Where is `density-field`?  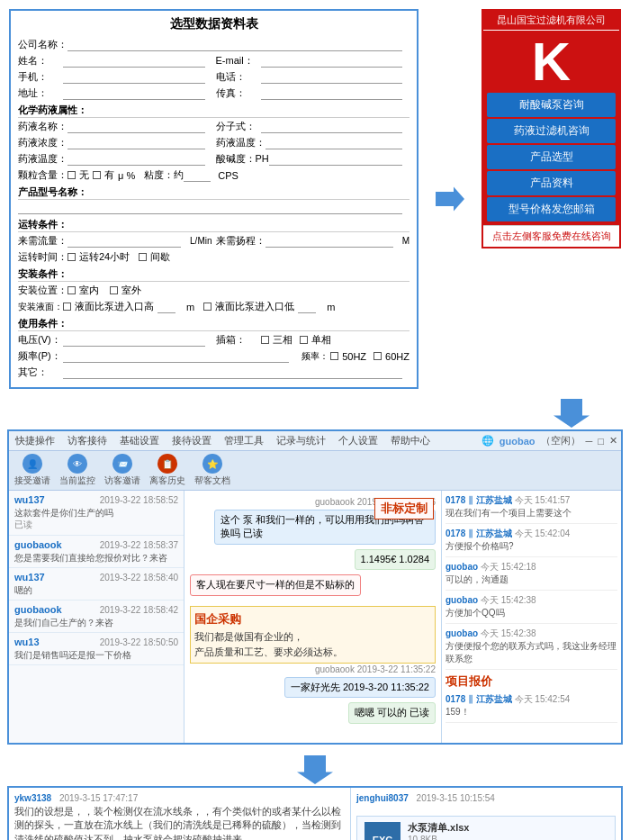
density-field is located at coordinates (335, 143).